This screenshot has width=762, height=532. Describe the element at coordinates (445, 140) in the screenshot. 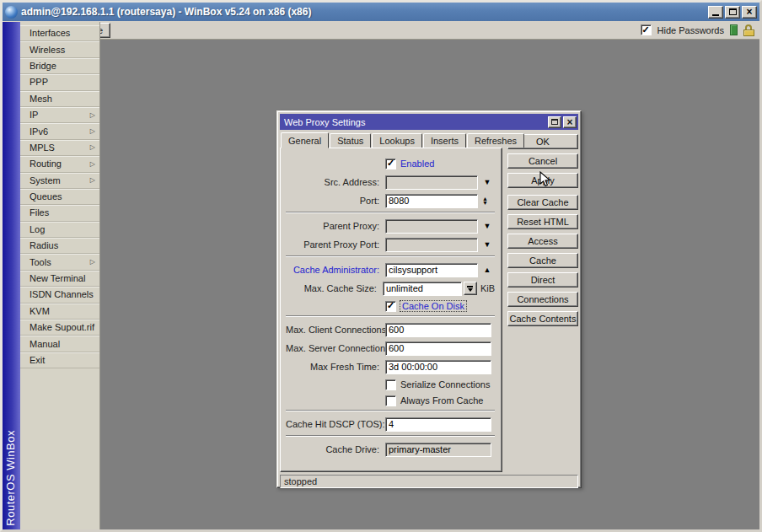

I see `tab-inserts: Inserts` at that location.